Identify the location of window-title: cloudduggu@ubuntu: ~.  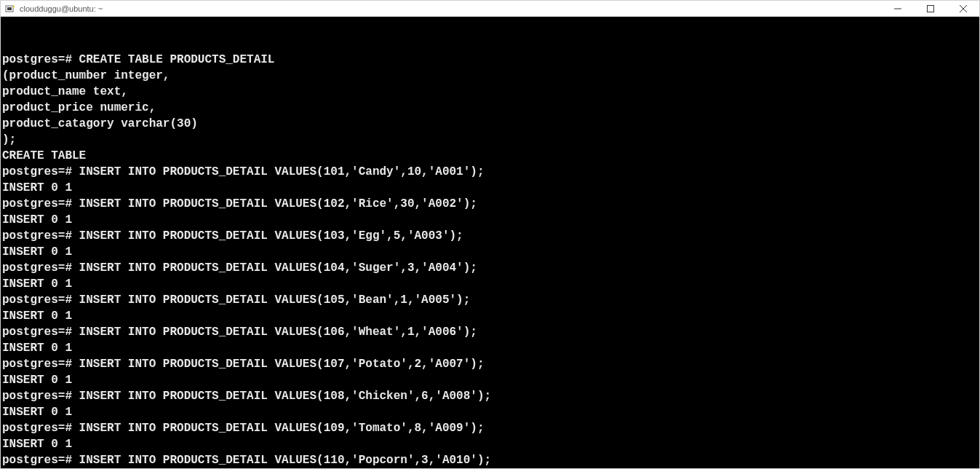
(450, 9).